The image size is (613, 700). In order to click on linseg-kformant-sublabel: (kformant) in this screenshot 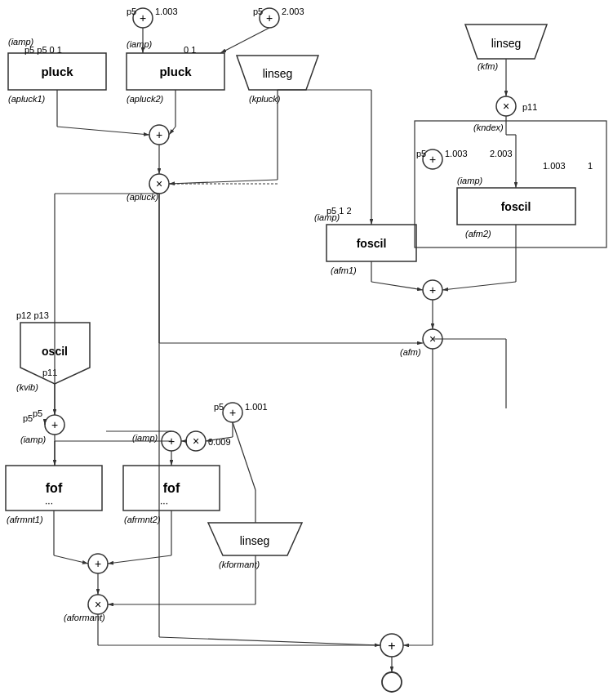, I will do `click(239, 564)`.